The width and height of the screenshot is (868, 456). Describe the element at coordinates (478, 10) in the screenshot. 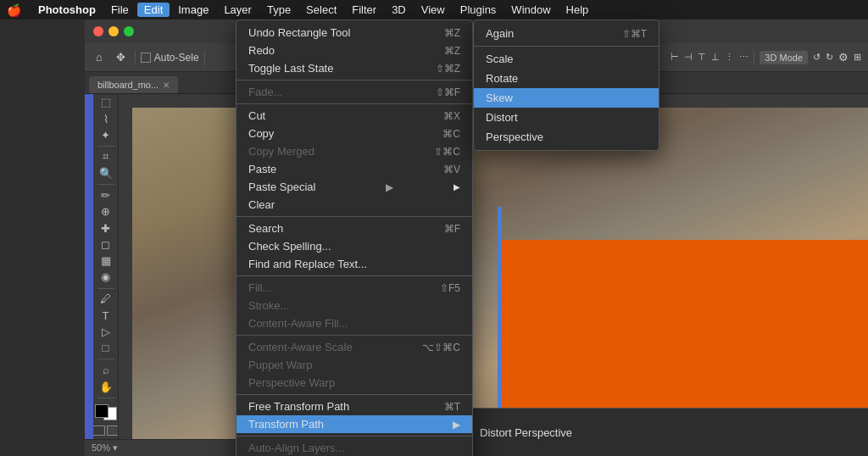

I see `menubar-item-plugins: Plugins` at that location.